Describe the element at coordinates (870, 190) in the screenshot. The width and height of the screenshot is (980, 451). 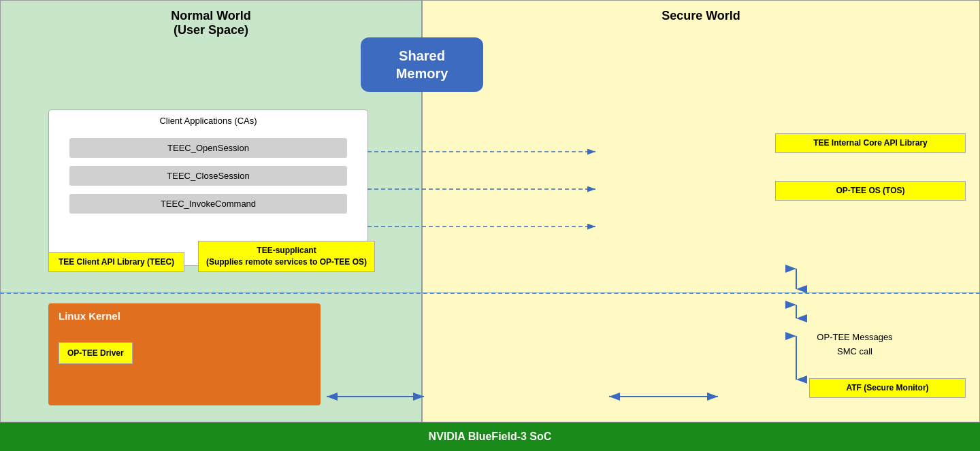
I see `optee-os-label: OP-TEE OS (TOS)` at that location.